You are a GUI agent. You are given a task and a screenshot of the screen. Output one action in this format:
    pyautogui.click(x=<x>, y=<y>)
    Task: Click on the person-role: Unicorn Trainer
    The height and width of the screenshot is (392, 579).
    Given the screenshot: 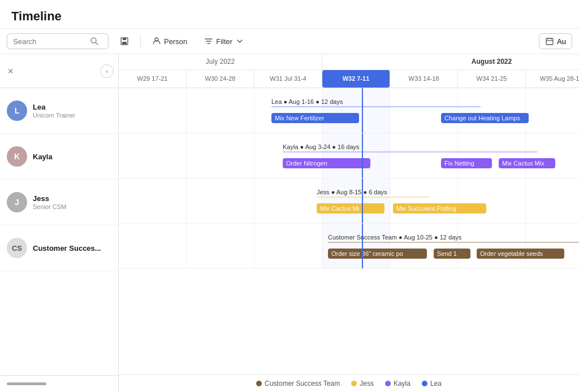 What is the action you would take?
    pyautogui.click(x=54, y=115)
    